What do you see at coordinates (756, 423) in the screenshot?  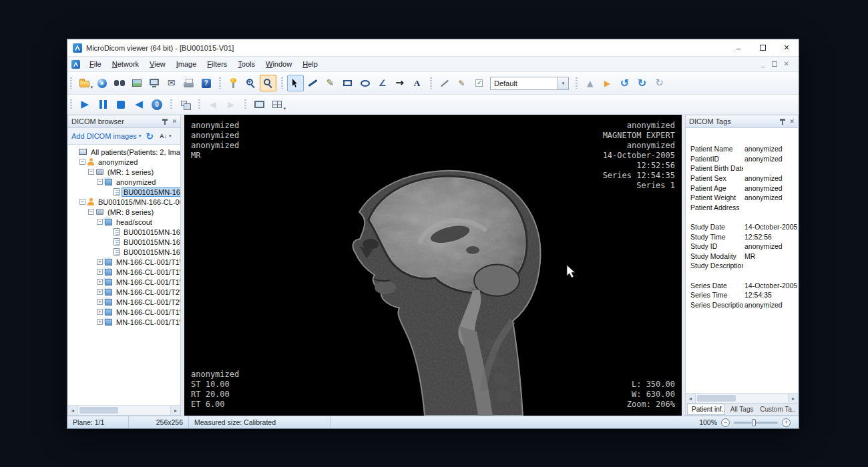 I see `zoom-slider` at bounding box center [756, 423].